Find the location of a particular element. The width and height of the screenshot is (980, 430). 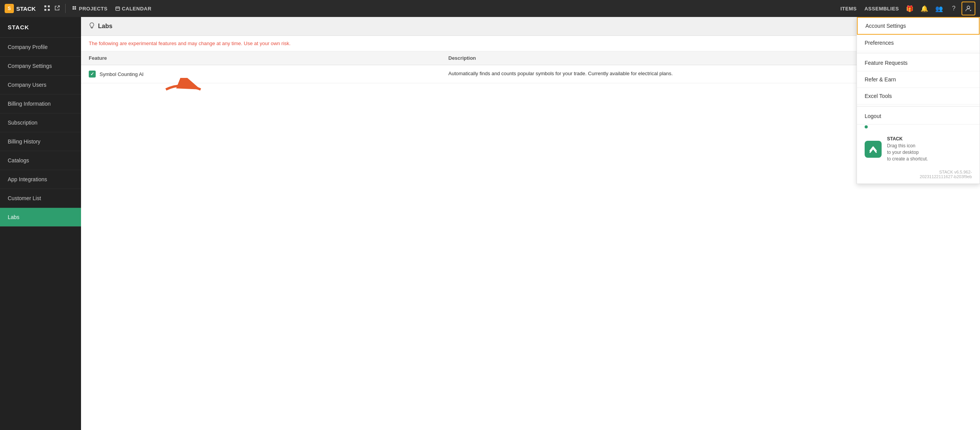

feature-checkbox is located at coordinates (92, 74).